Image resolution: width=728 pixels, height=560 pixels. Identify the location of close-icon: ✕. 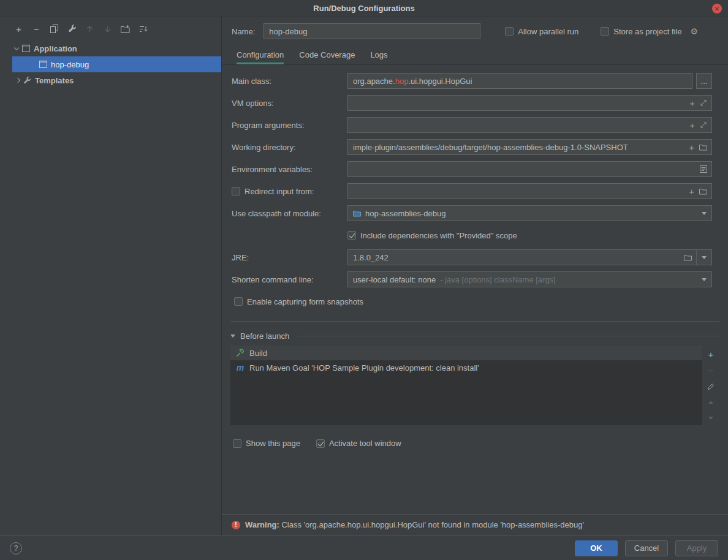
(717, 9).